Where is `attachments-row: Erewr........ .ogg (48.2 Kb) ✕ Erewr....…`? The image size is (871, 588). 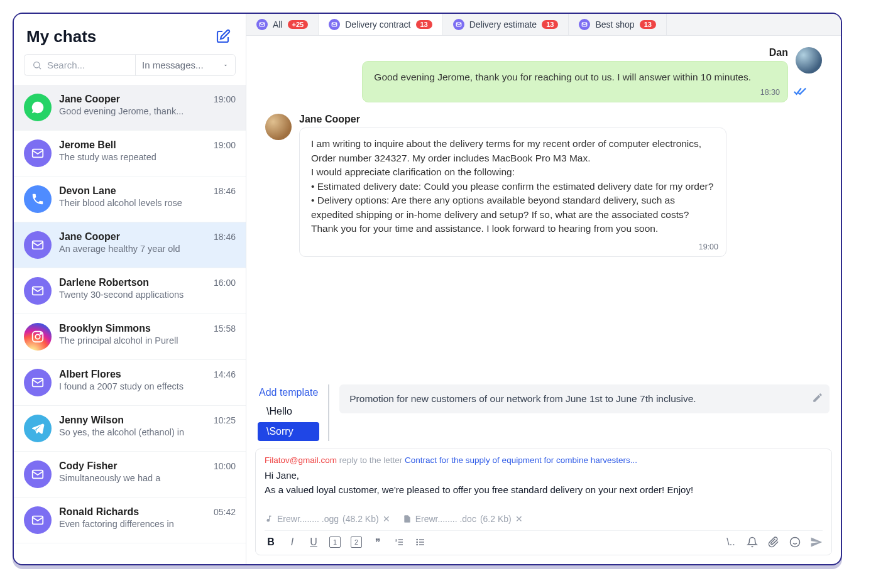 attachments-row: Erewr........ .ogg (48.2 Kb) ✕ Erewr....… is located at coordinates (544, 520).